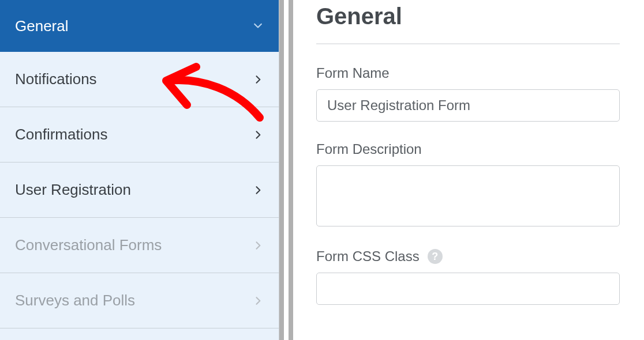  I want to click on sidebar-item-label: General, so click(42, 27).